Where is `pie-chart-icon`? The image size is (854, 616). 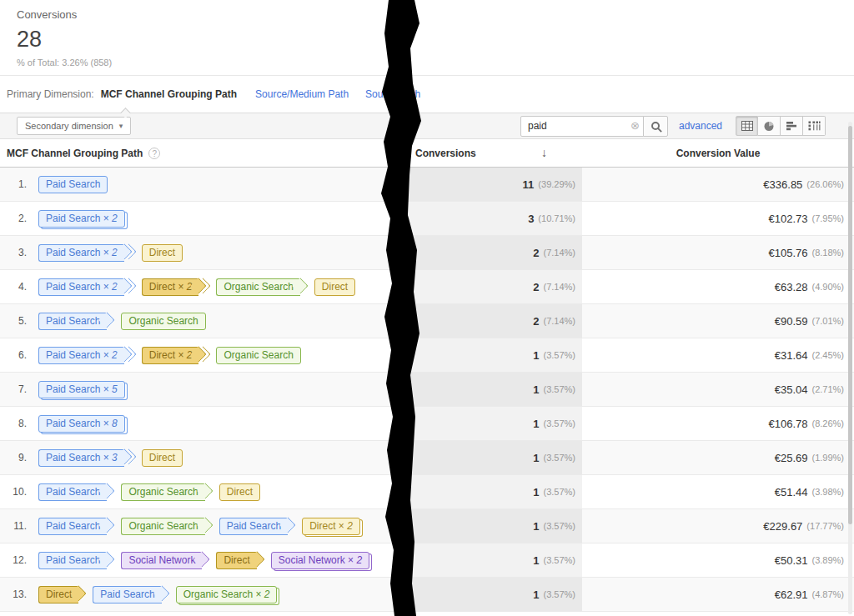
pie-chart-icon is located at coordinates (769, 127).